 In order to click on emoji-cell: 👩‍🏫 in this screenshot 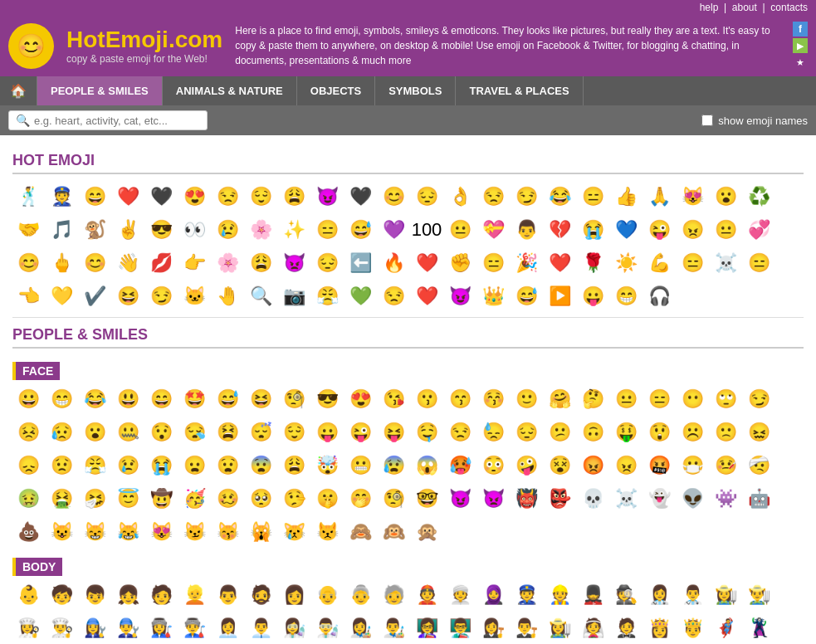, I will do `click(427, 628)`.